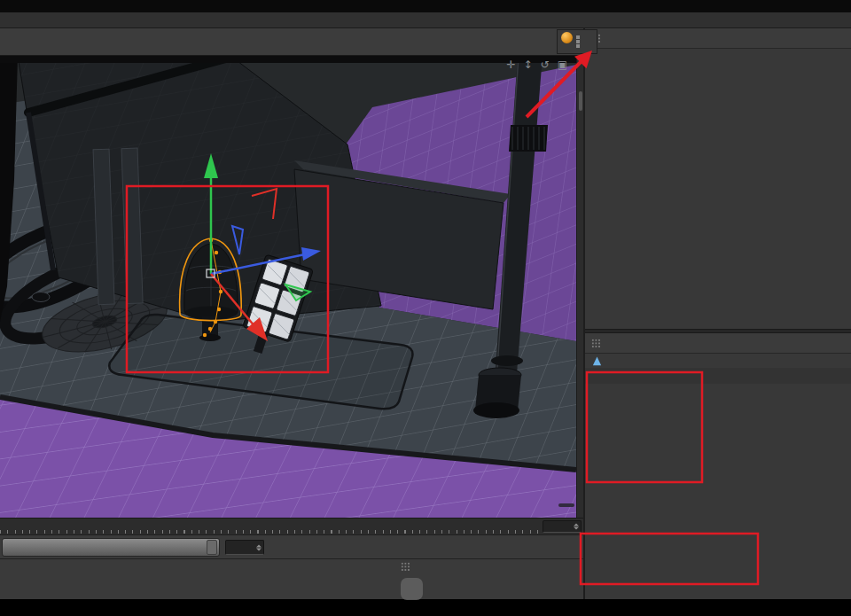  Describe the element at coordinates (292, 546) in the screenshot. I see `transport-bar` at that location.